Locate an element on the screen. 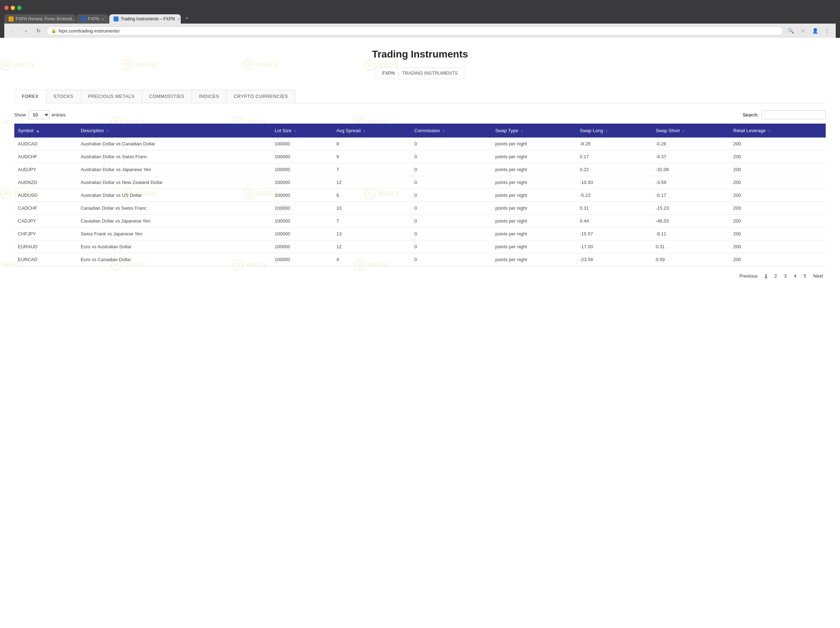  col-commission: Commission ↕ is located at coordinates (451, 131).